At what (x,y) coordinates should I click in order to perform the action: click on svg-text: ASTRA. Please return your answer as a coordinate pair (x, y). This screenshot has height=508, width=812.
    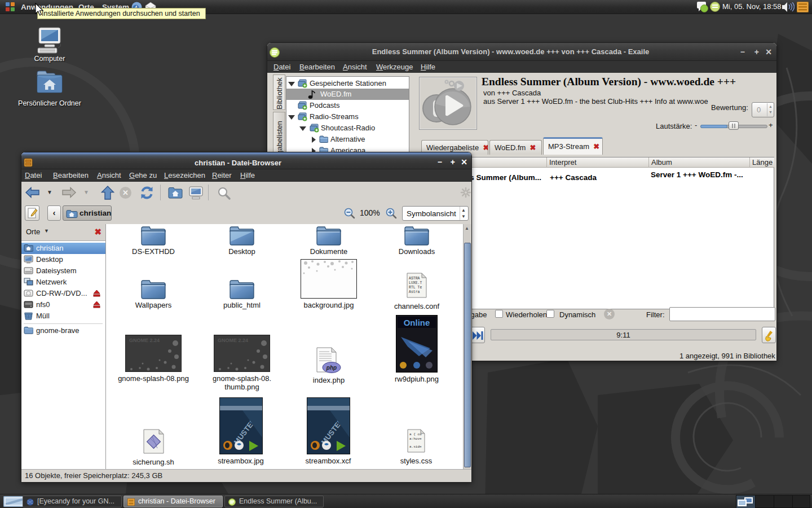
    Looking at the image, I should click on (414, 279).